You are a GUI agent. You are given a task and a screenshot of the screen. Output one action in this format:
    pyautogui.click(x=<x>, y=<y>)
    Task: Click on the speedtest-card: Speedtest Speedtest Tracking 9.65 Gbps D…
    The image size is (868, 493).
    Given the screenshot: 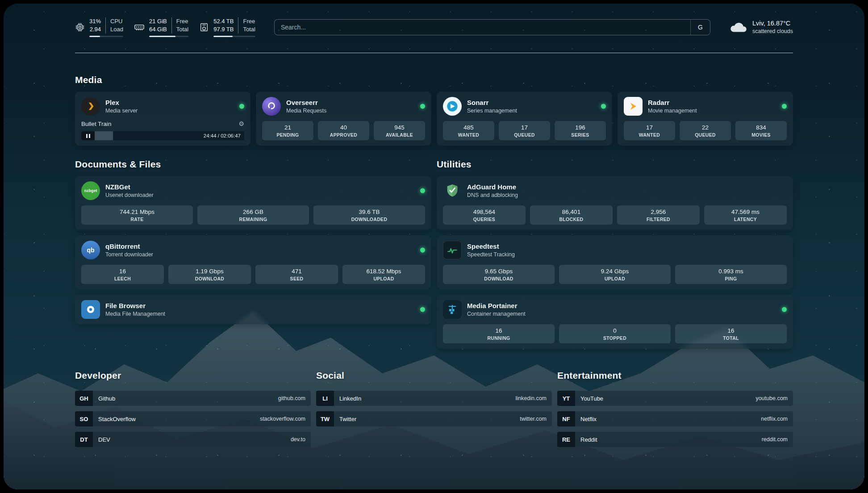 What is the action you would take?
    pyautogui.click(x=615, y=263)
    